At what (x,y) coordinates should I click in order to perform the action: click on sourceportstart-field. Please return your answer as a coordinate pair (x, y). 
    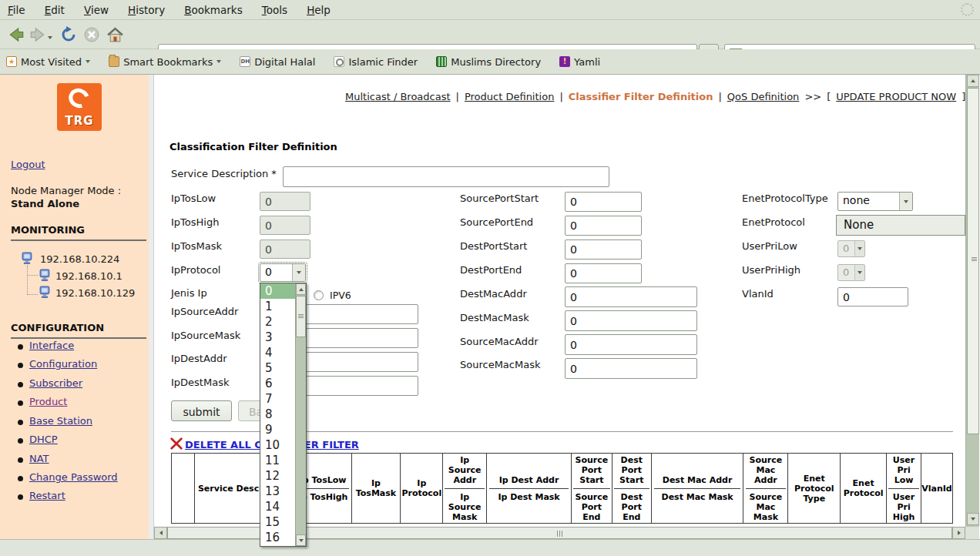
    Looking at the image, I should click on (603, 202).